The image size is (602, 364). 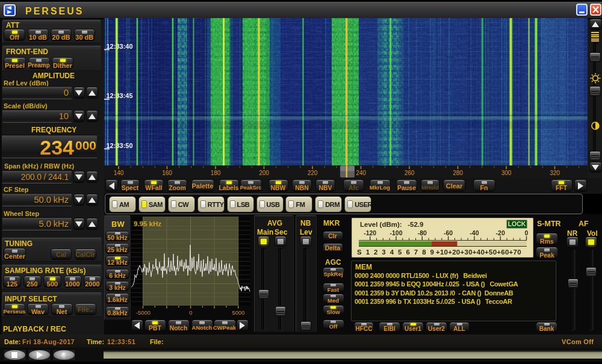 I want to click on svg-text: Level (dBm): -52.9, so click(x=391, y=224).